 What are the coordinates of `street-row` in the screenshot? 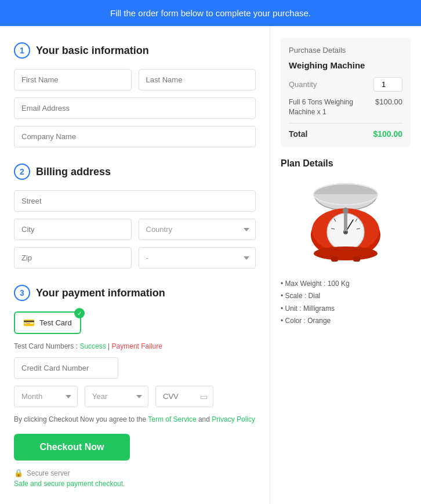 It's located at (135, 201).